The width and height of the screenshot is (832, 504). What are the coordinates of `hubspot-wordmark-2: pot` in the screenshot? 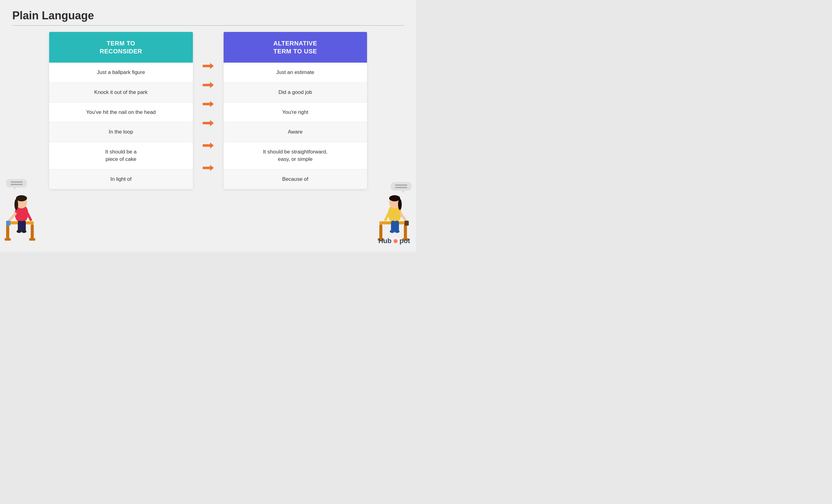 It's located at (405, 241).